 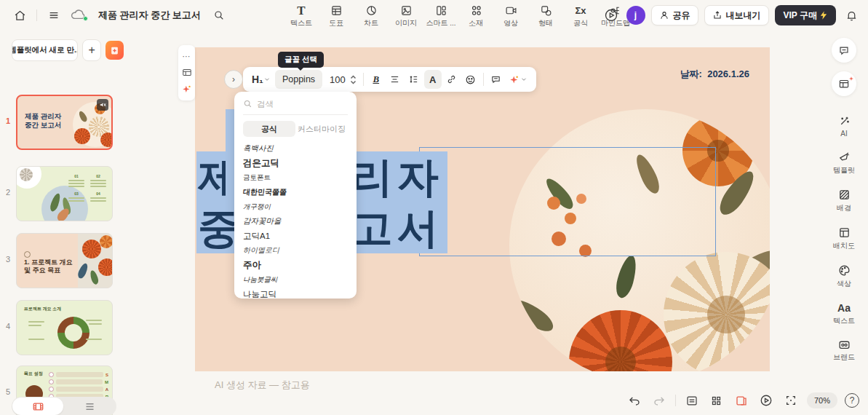 What do you see at coordinates (659, 400) in the screenshot?
I see `redo-button` at bounding box center [659, 400].